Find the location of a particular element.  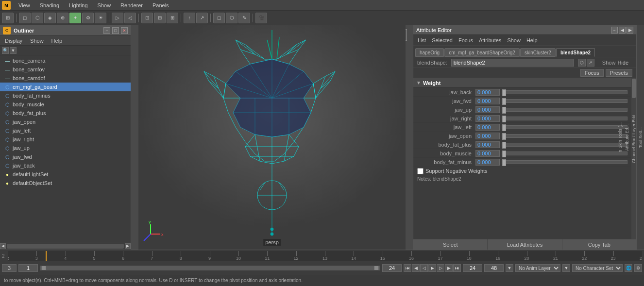

outliner-item: ⬡jaw_right is located at coordinates (65, 139).